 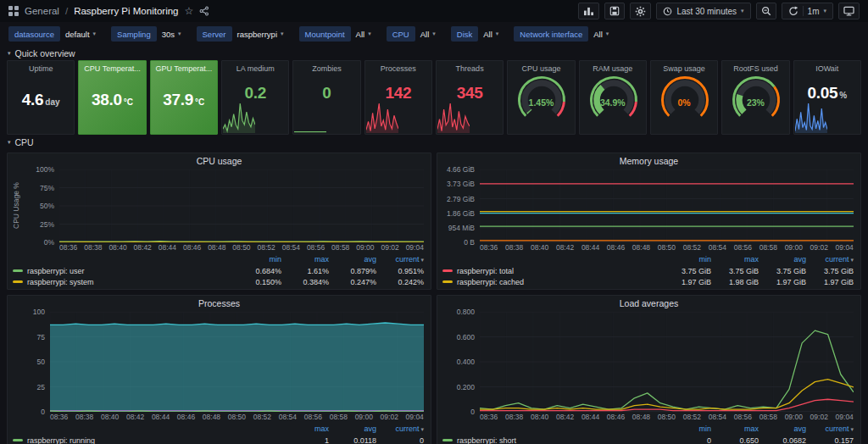 What do you see at coordinates (148, 34) in the screenshot?
I see `variable-sampling: Sampling30s▾` at bounding box center [148, 34].